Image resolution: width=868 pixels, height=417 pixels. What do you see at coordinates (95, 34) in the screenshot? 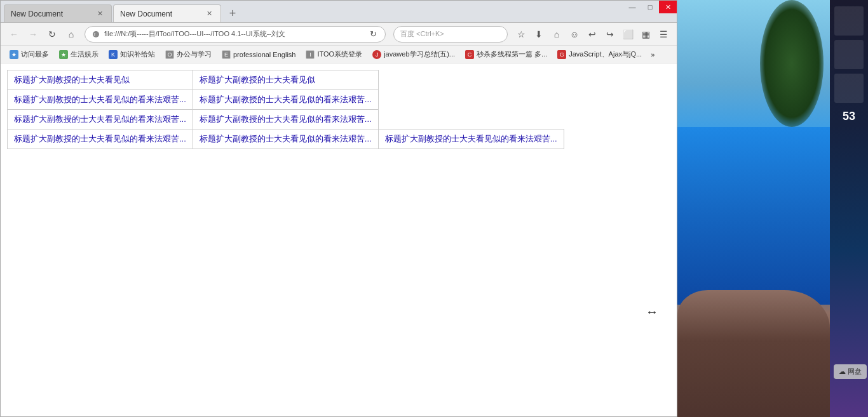
I see `svg-text: f` at bounding box center [95, 34].